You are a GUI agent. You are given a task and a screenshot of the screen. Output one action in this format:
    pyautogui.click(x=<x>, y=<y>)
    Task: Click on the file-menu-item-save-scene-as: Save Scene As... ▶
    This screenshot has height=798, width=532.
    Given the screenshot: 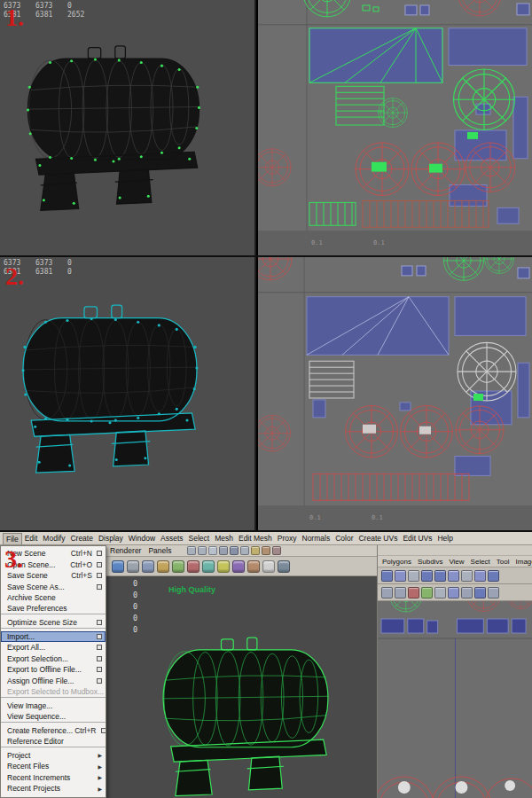 What is the action you would take?
    pyautogui.click(x=53, y=587)
    